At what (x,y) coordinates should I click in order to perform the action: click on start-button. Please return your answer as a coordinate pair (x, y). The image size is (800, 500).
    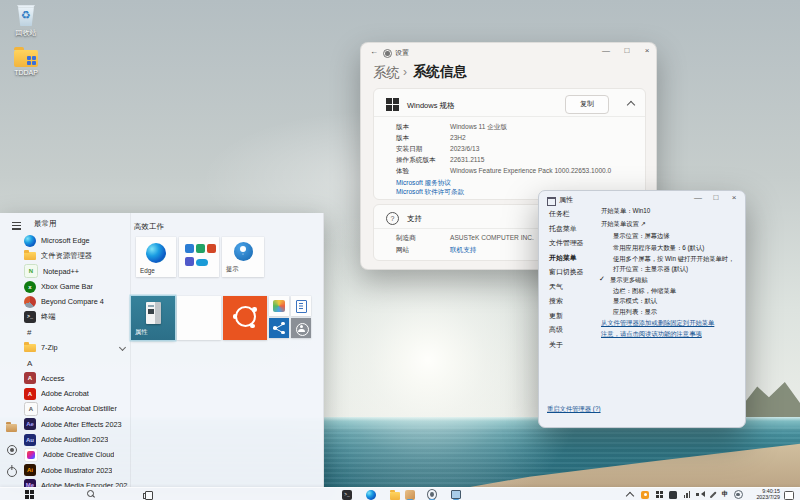
    Looking at the image, I should click on (29, 495).